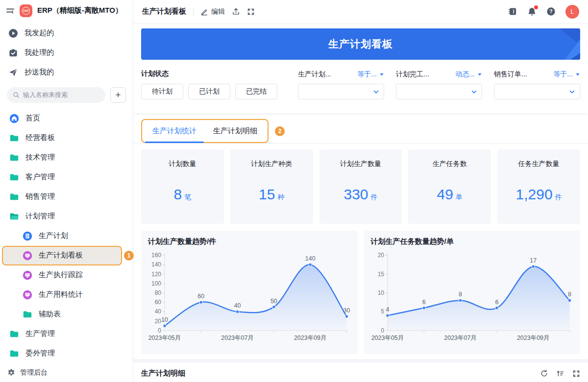 Image resolution: width=588 pixels, height=382 pixels. What do you see at coordinates (163, 373) in the screenshot?
I see `detail-panel-title: 生产计划明细` at bounding box center [163, 373].